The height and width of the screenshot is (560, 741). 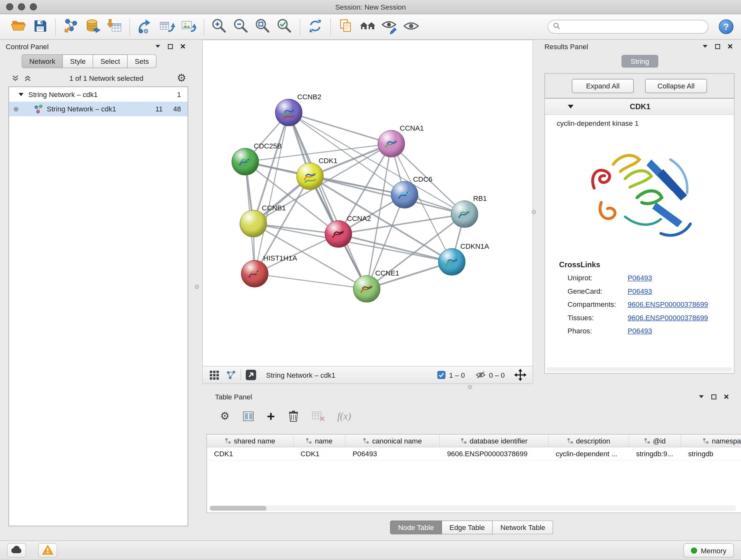 What do you see at coordinates (452, 262) in the screenshot?
I see `network-node-cdkn1a` at bounding box center [452, 262].